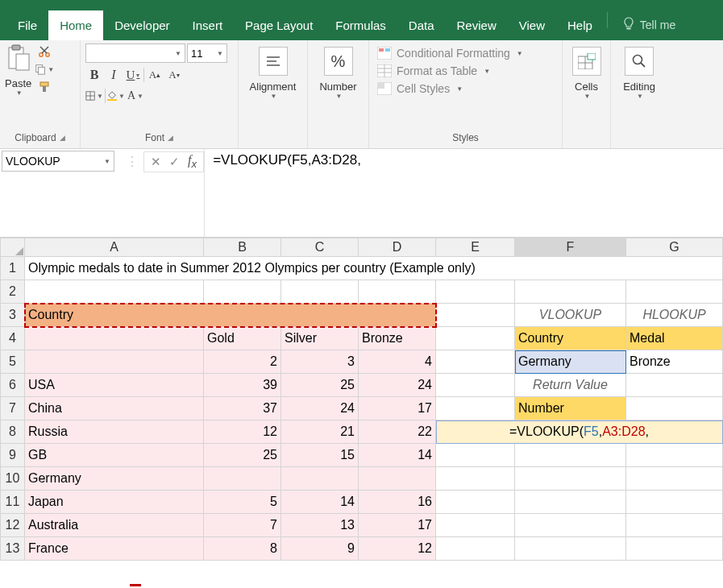  I want to click on cell-A13: France, so click(114, 549).